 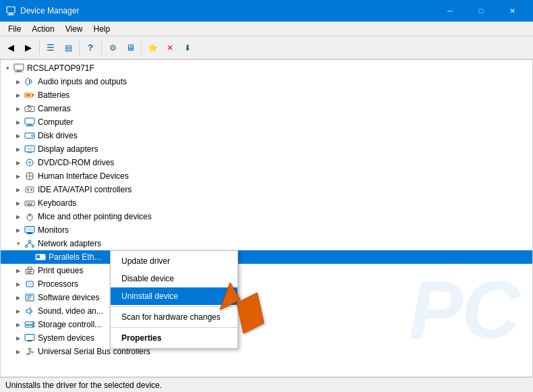 I want to click on dvd-label: DVD/CD-ROM drives, so click(x=76, y=163).